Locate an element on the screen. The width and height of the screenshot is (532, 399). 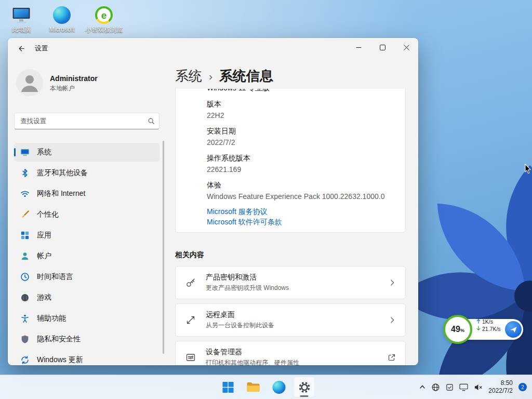
desktop-icon-microsoft-edge: Microsoft is located at coordinates (62, 19).